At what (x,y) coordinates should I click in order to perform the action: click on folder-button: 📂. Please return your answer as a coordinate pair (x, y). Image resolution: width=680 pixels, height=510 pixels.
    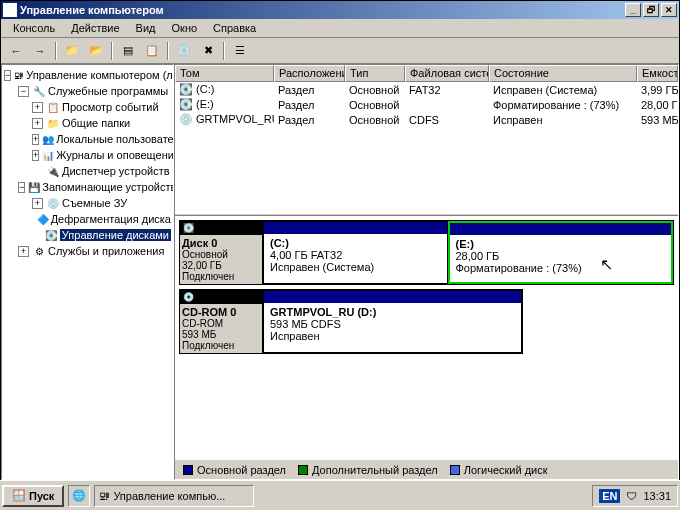
    Looking at the image, I should click on (96, 51).